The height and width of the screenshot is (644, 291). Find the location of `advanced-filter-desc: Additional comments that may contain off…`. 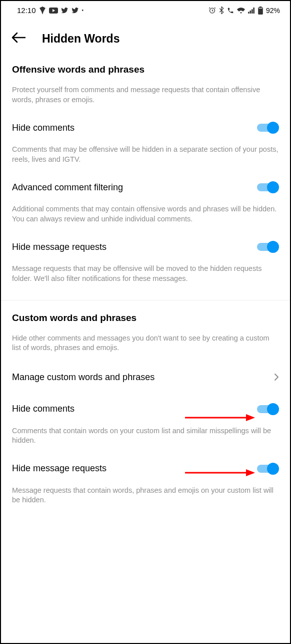

advanced-filter-desc: Additional comments that may contain off… is located at coordinates (146, 214).